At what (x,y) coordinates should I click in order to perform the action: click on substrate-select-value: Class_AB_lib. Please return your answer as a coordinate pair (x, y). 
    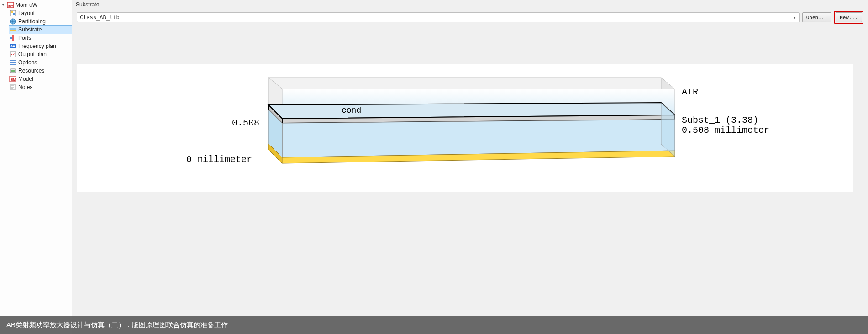
    Looking at the image, I should click on (100, 17).